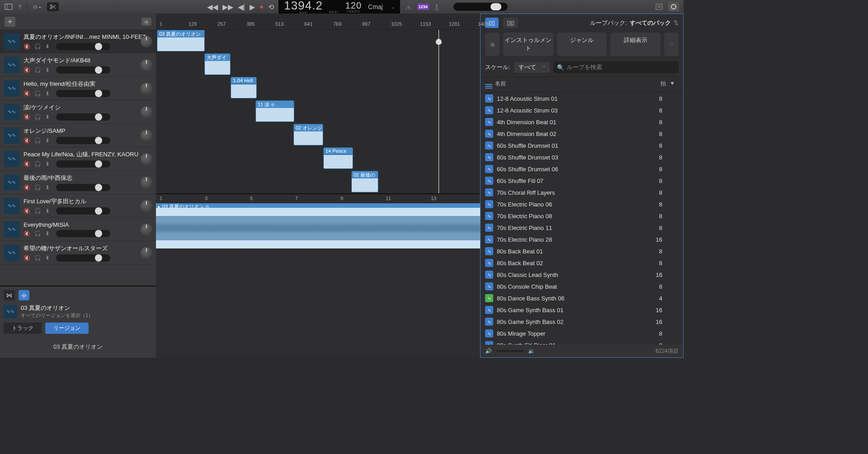 This screenshot has width=868, height=454. What do you see at coordinates (528, 44) in the screenshot?
I see `filter-instrument: インストゥルメント` at bounding box center [528, 44].